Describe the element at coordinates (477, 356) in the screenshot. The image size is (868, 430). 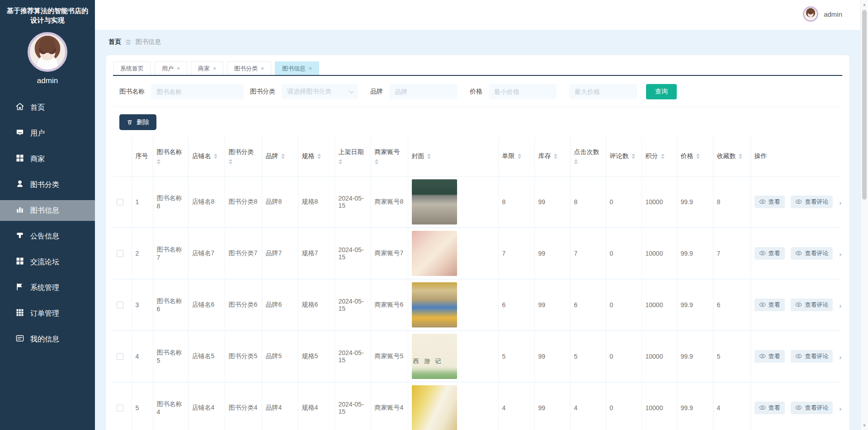
I see `table-row: 4 图书名称5 店铺名5 图书分类5 品牌5 规格5 2024-05-15 商家…` at that location.